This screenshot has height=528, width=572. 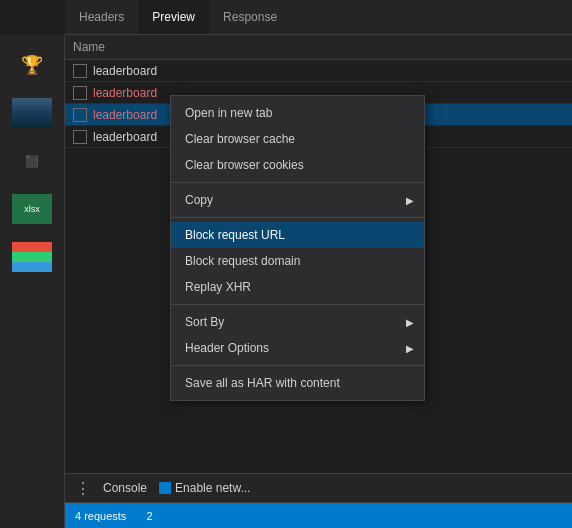 What do you see at coordinates (204, 488) in the screenshot?
I see `enable-network-label: Enable netw...` at bounding box center [204, 488].